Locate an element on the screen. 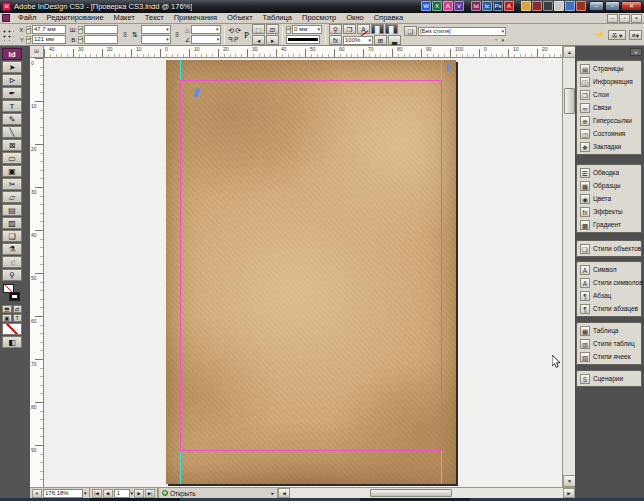 Image resolution: width=644 pixels, height=501 pixels. bridge-camera-icon: ✇ ▾ is located at coordinates (617, 35).